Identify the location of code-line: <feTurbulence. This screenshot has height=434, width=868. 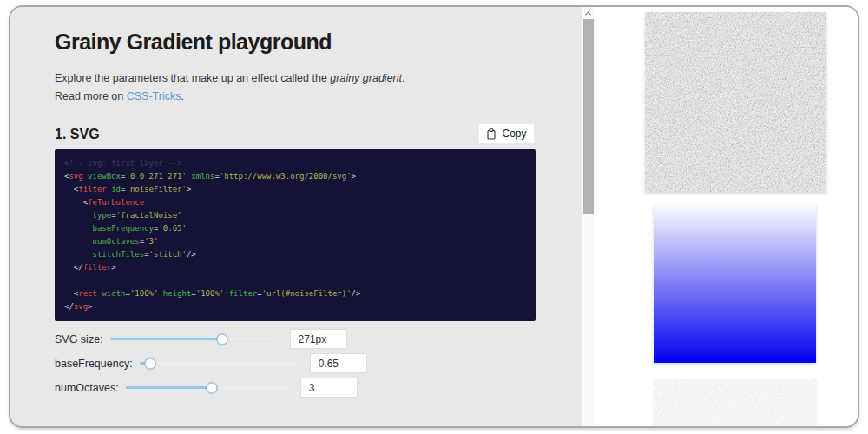
(295, 203).